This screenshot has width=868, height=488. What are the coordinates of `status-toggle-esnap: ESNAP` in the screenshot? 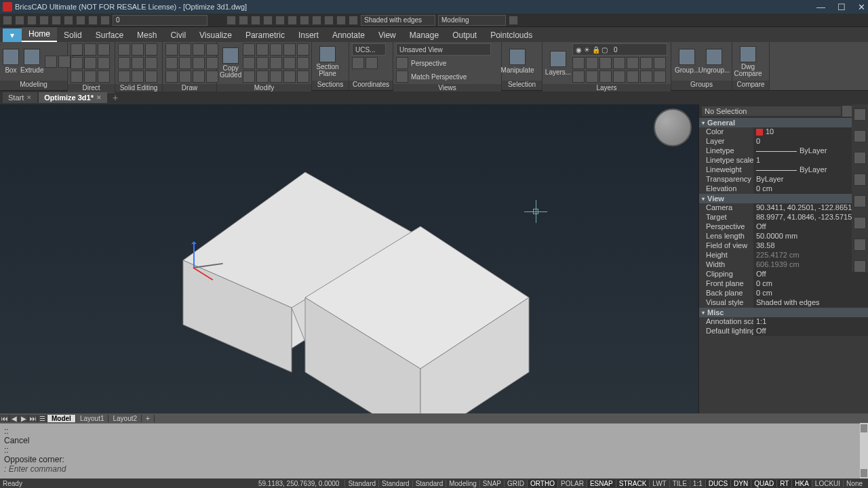 It's located at (601, 484).